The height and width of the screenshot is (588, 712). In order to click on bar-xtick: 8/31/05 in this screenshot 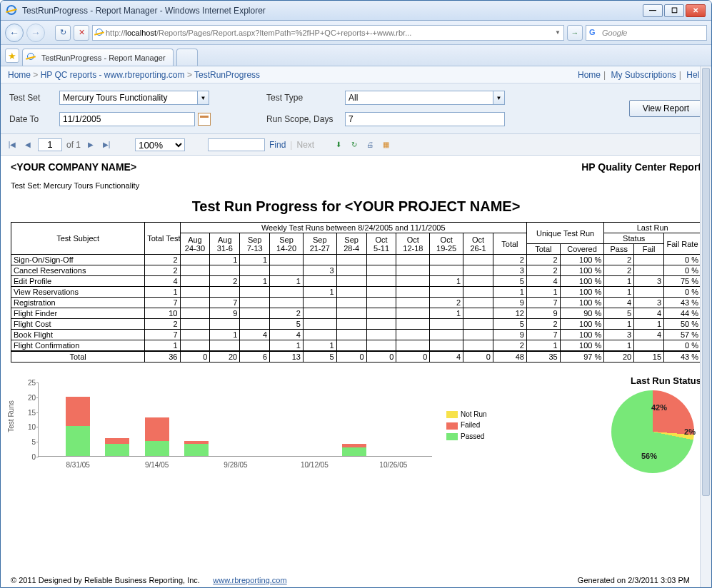, I will do `click(79, 465)`.